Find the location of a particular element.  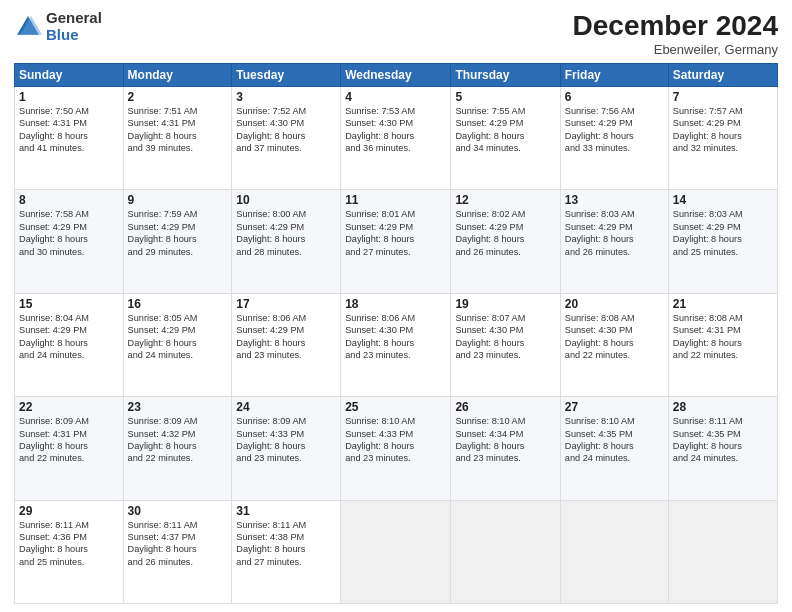

day-number: 11 is located at coordinates (396, 200).